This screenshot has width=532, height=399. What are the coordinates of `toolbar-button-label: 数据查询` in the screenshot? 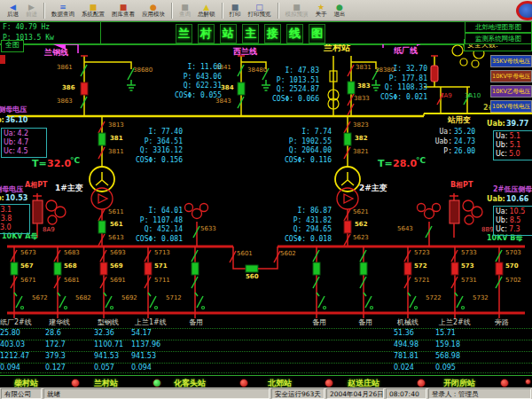 It's located at (63, 14).